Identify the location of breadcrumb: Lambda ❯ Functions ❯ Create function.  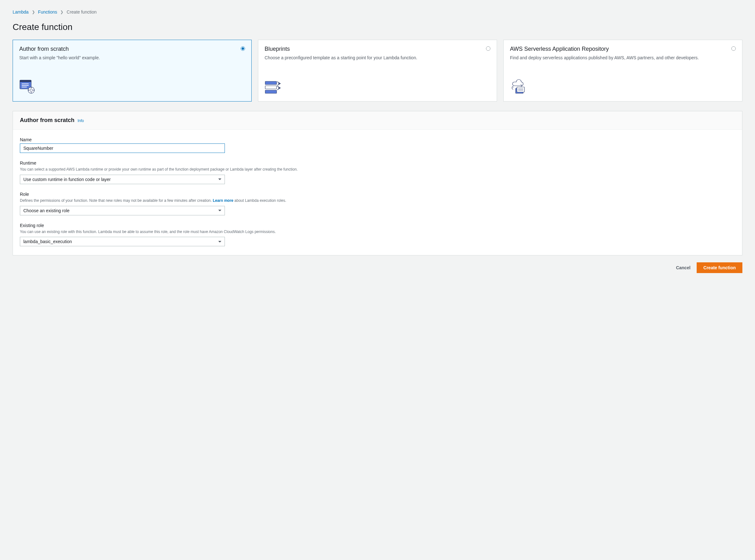
(378, 12).